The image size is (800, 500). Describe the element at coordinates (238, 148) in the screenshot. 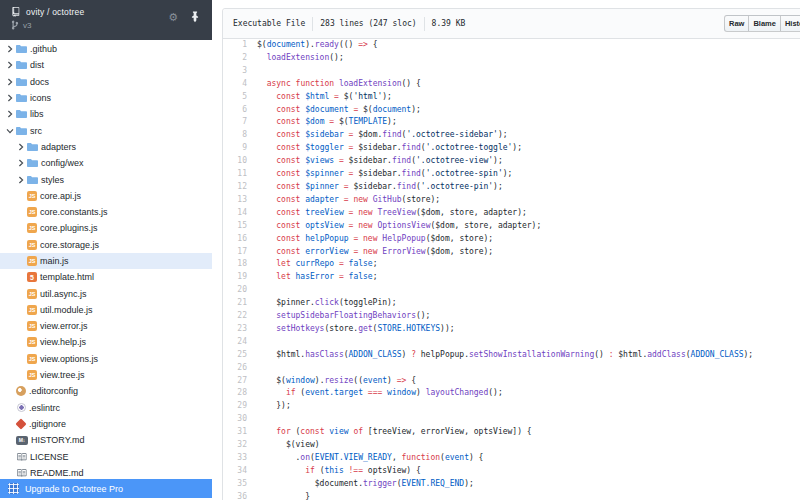

I see `line-number: 9` at that location.